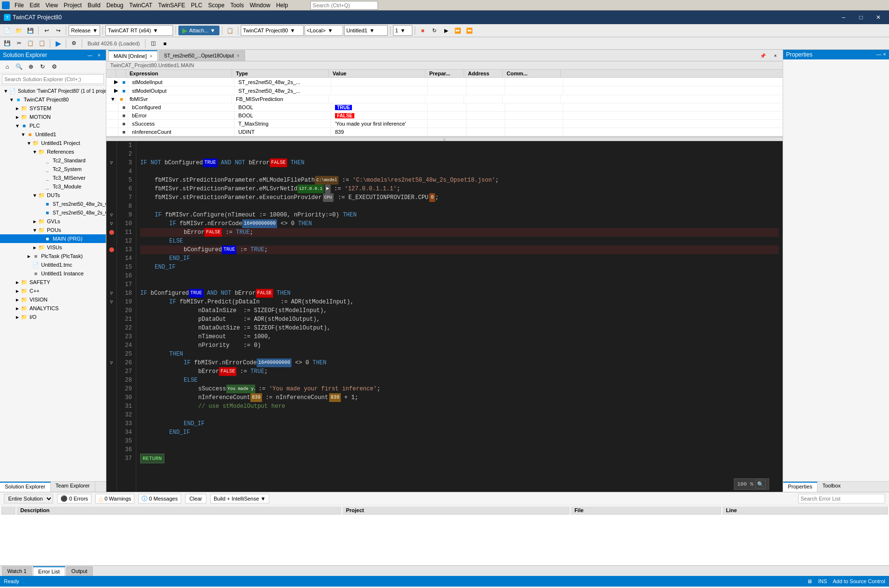 The image size is (889, 588). I want to click on untitled-dropdown: Untitled1 ▼, so click(366, 30).